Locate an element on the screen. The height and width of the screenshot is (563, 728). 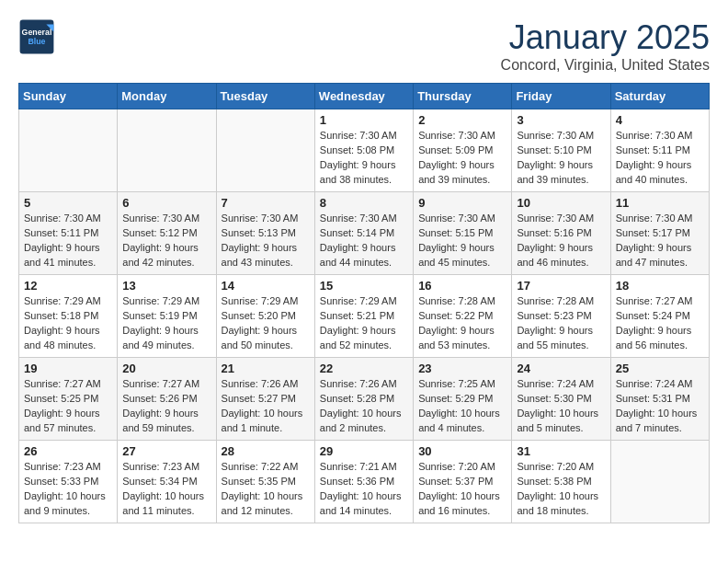
col-header-sunday: Sunday is located at coordinates (68, 97).